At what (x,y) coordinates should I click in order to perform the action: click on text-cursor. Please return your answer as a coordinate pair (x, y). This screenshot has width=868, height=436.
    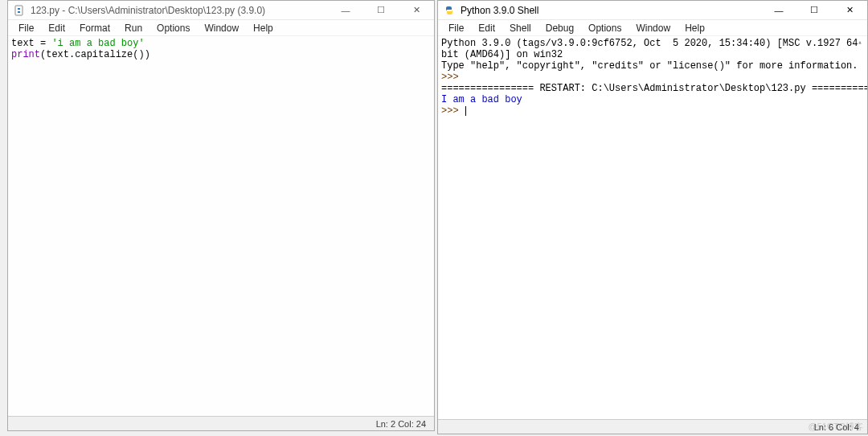
    Looking at the image, I should click on (466, 111).